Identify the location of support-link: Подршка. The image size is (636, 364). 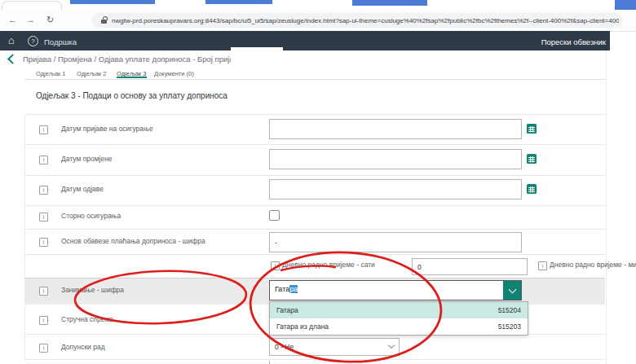
(60, 42).